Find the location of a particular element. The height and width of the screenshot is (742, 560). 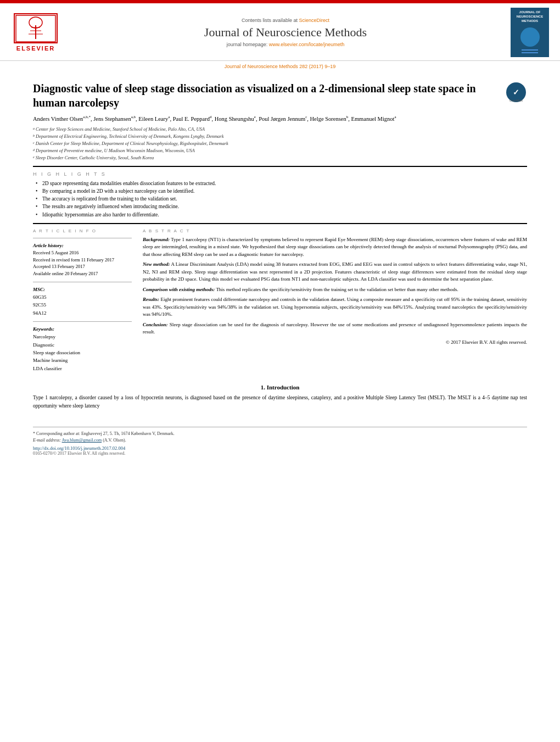

contents-line: Contents lists available at ScienceDirec… is located at coordinates (285, 20).